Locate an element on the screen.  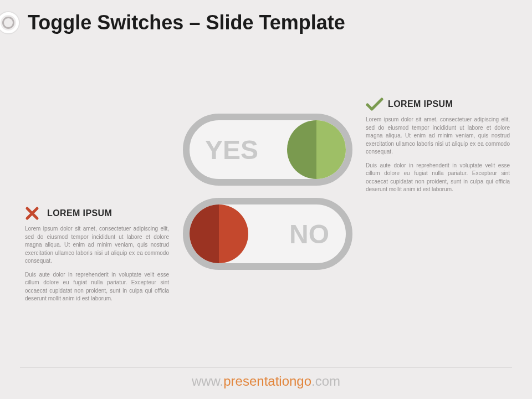
callout-yes-body: Lorem ipsum dolor sit amet, consectetuer… is located at coordinates (438, 155).